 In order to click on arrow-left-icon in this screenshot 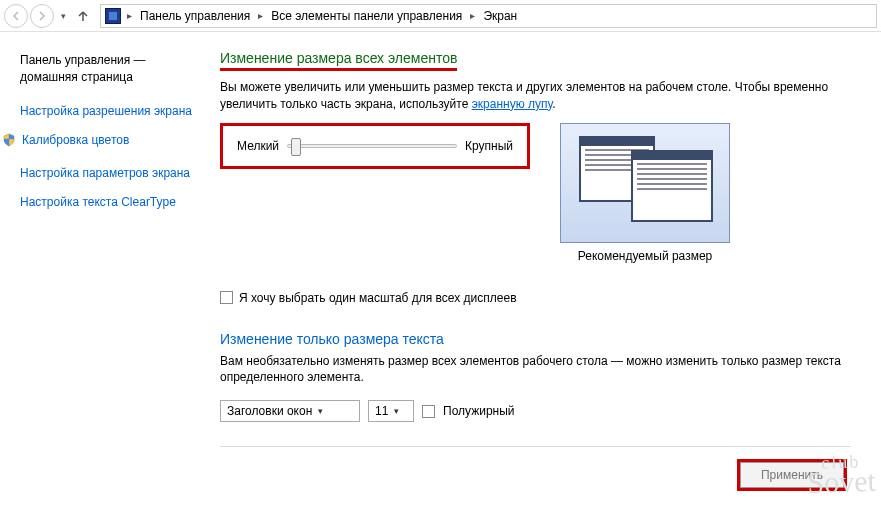, I will do `click(16, 16)`.